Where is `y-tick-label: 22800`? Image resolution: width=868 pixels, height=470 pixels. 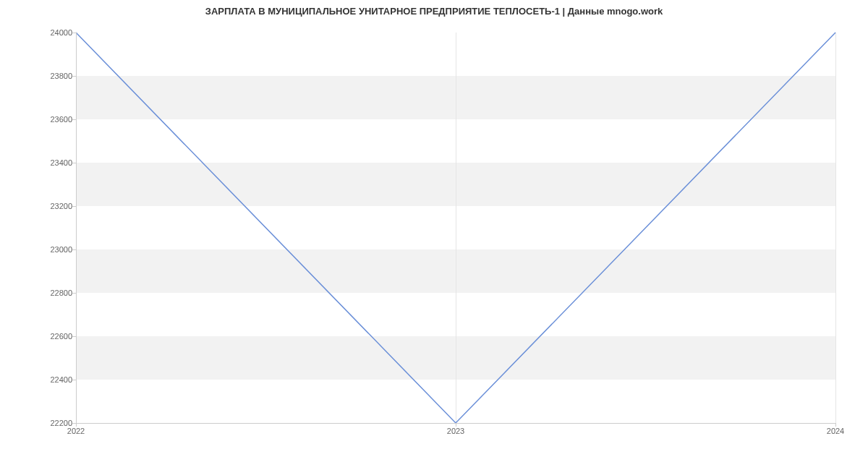
y-tick-label: 22800 is located at coordinates (54, 293).